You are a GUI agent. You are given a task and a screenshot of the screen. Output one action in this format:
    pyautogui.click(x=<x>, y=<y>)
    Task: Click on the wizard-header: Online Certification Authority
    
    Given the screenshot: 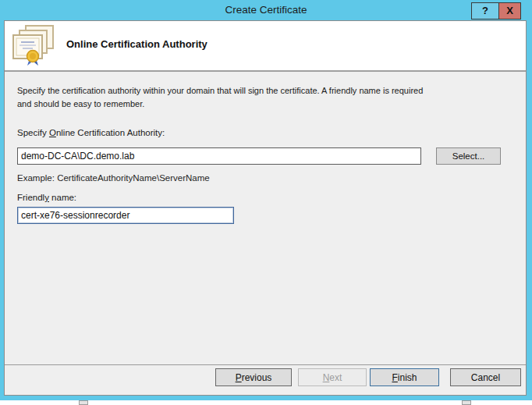 What is the action you would take?
    pyautogui.click(x=265, y=45)
    